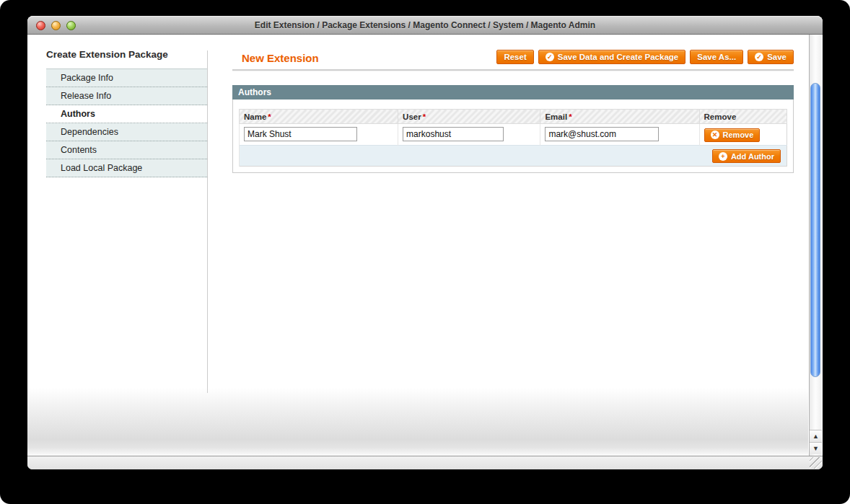  Describe the element at coordinates (618, 57) in the screenshot. I see `save-data-button-label: Save Data and Create Package` at that location.